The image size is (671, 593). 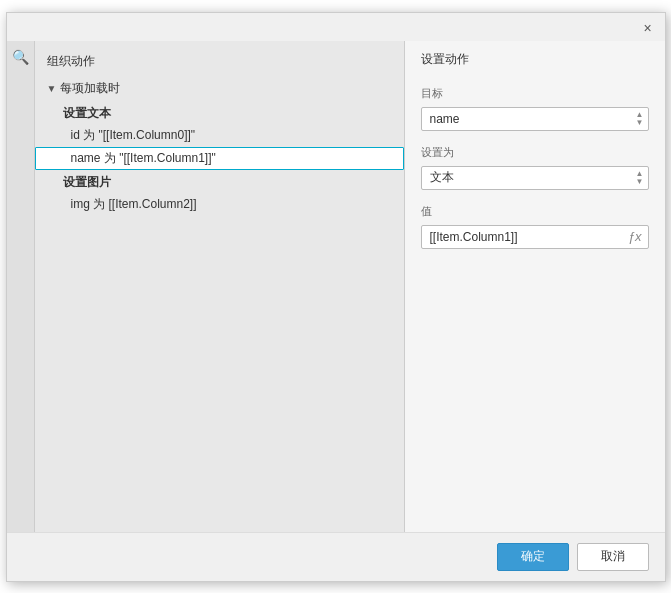 What do you see at coordinates (535, 152) in the screenshot?
I see `set-as-label: 设置为` at bounding box center [535, 152].